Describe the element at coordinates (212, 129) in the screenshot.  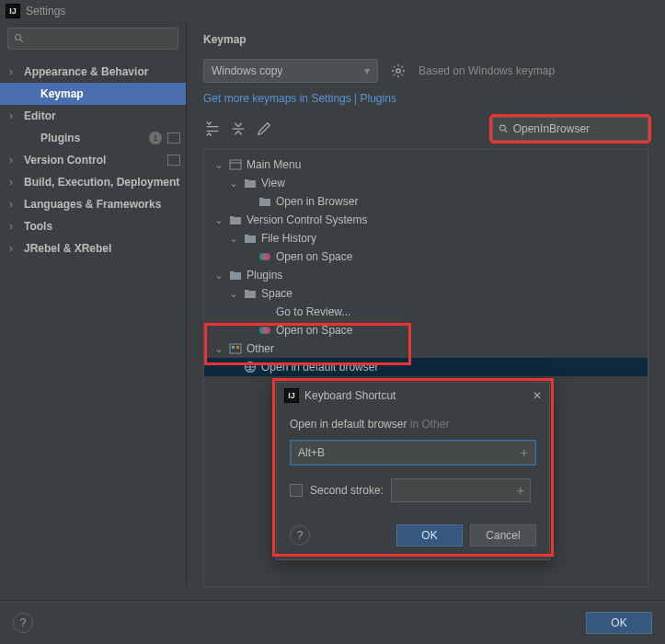
I see `expand-all-icon` at that location.